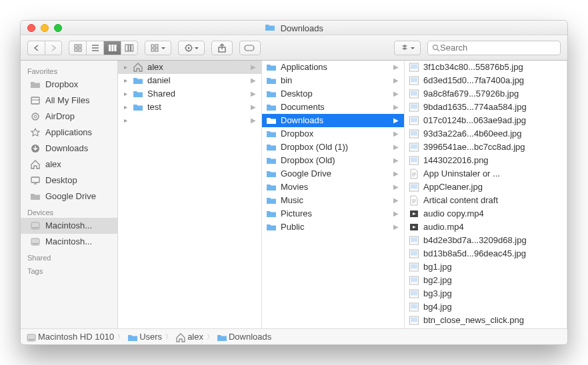  Describe the element at coordinates (69, 133) in the screenshot. I see `sidebar-item-applications: Applications` at that location.